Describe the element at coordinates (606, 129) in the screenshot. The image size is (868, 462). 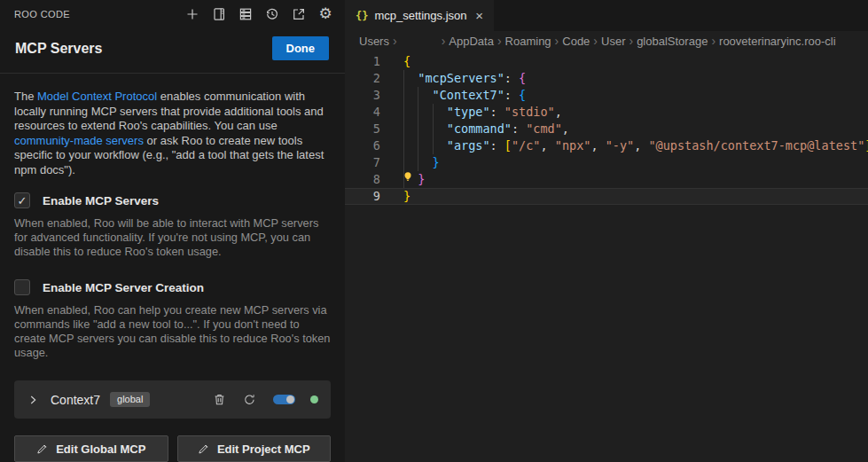
I see `code-line-5: 5 "command": "cmd",` at that location.